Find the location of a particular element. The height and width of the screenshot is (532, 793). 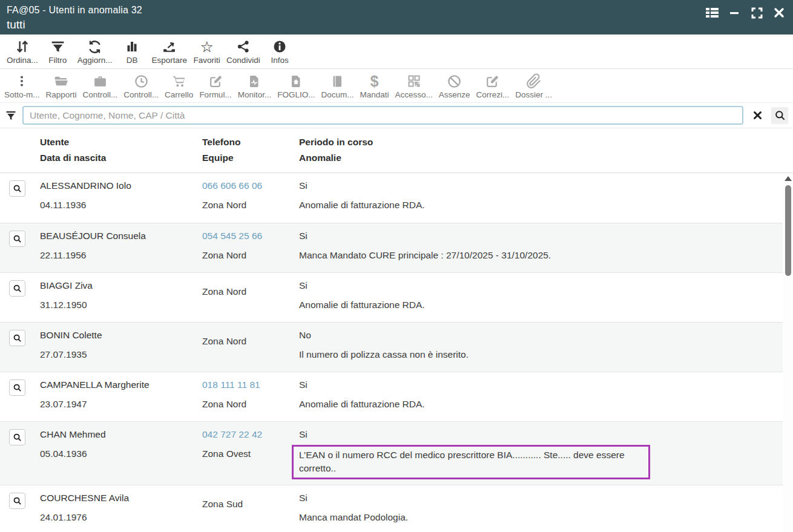

submenu-button: Sotto-m... is located at coordinates (22, 87).